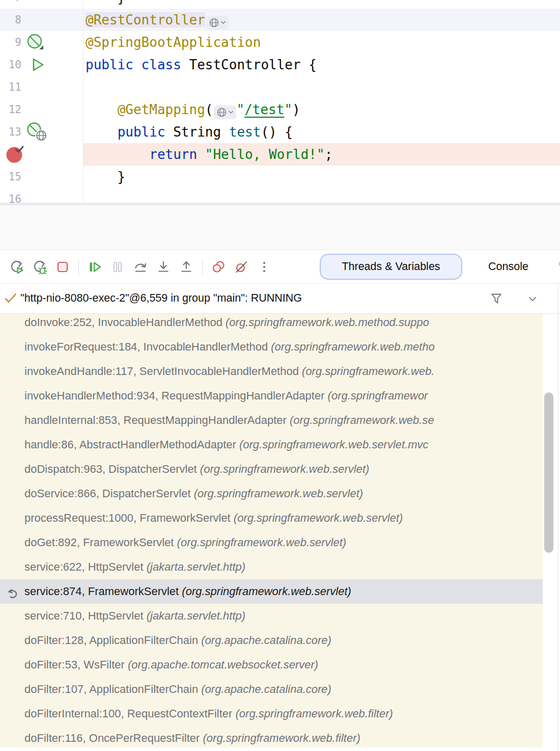 The width and height of the screenshot is (560, 751). I want to click on stop-icon, so click(63, 267).